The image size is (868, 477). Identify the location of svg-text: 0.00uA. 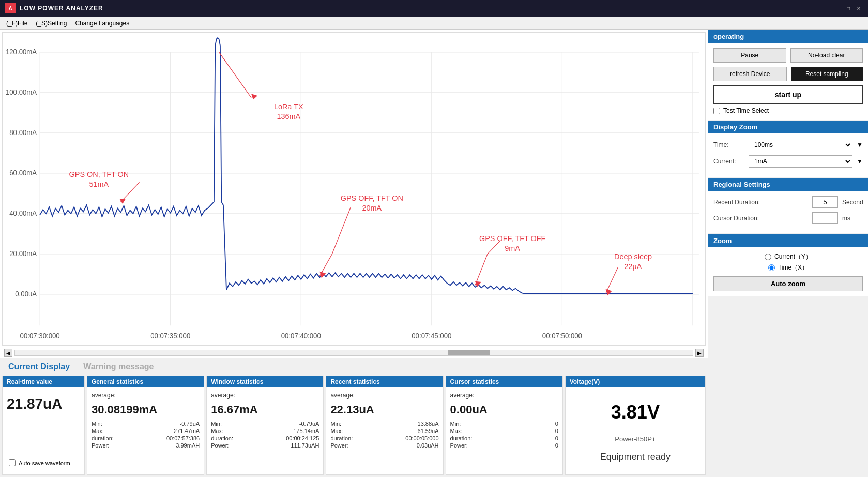
(26, 294).